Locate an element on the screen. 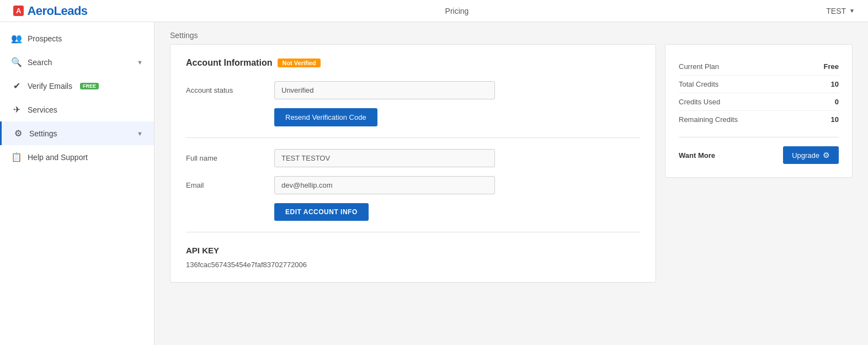 This screenshot has width=868, height=345. gear-icon: ⚙ is located at coordinates (827, 155).